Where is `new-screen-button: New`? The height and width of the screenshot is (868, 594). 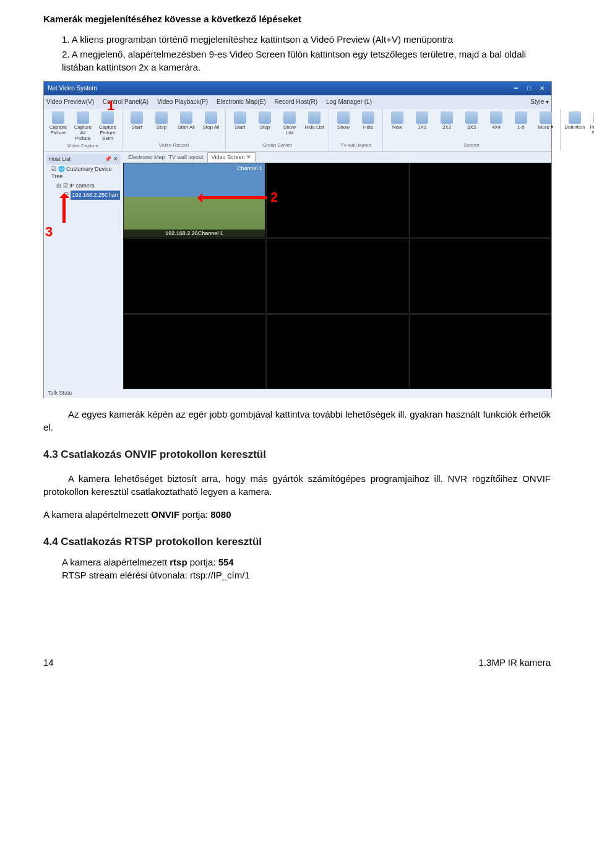
new-screen-button: New is located at coordinates (397, 121).